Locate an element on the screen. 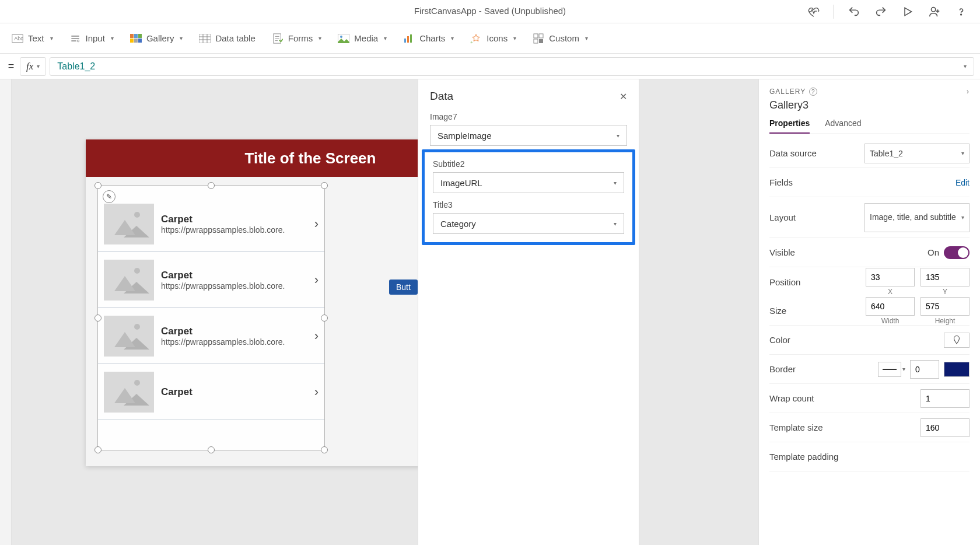 This screenshot has height=545, width=980. ribbon-forms: Forms▾ is located at coordinates (297, 39).